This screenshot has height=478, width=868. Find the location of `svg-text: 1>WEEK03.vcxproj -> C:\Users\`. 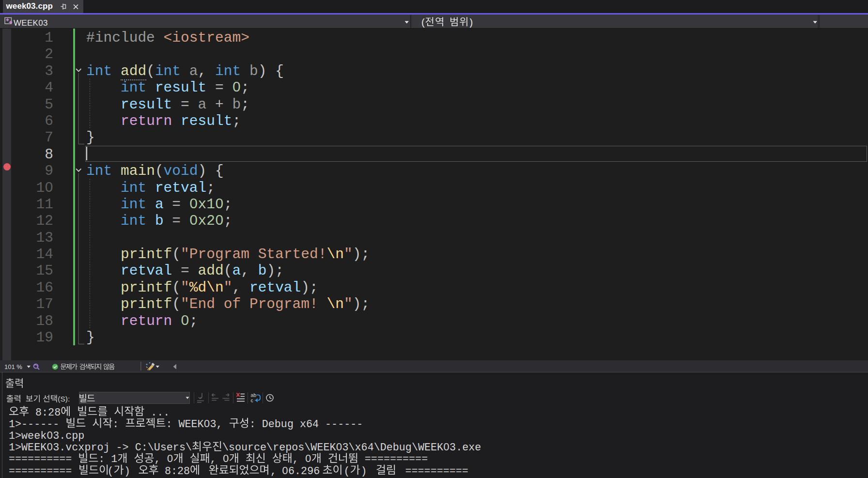

svg-text: 1>WEEK03.vcxproj -> C:\Users\ is located at coordinates (100, 447).